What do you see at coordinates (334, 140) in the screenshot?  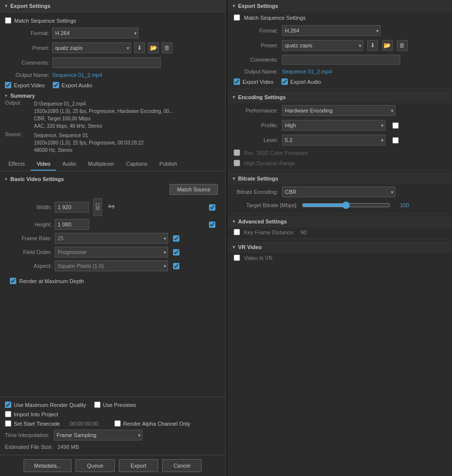 I see `r-level-select: 5.2 5.1 5.0 4.2` at bounding box center [334, 140].